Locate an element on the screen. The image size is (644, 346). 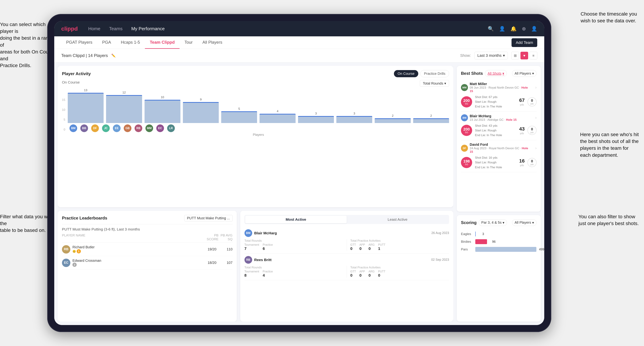
shot-player-name-2: David Ford is located at coordinates (501, 145).